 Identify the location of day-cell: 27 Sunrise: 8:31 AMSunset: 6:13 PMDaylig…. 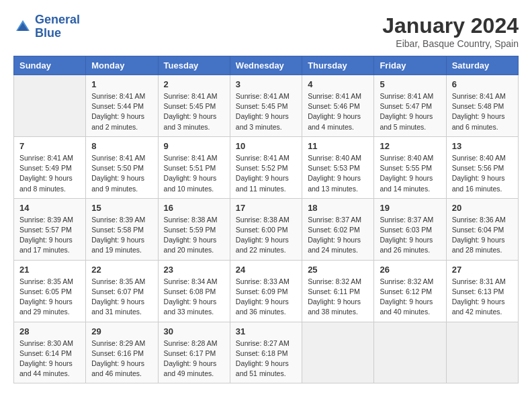
(482, 291).